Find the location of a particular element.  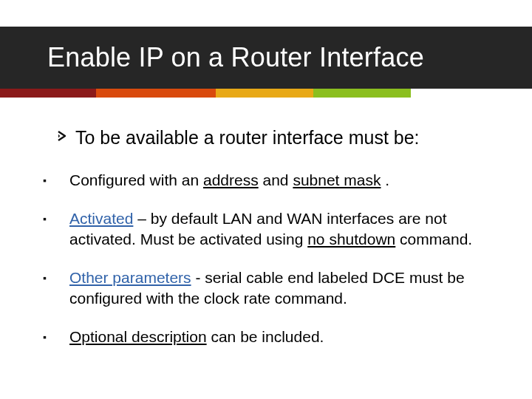

slide-title: Enable IP on a Router Interface is located at coordinates (212, 58).